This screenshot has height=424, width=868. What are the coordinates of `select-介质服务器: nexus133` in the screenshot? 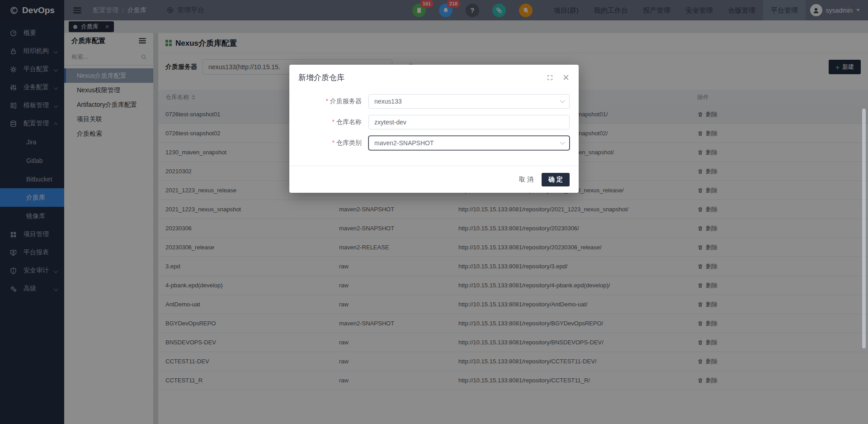 It's located at (469, 101).